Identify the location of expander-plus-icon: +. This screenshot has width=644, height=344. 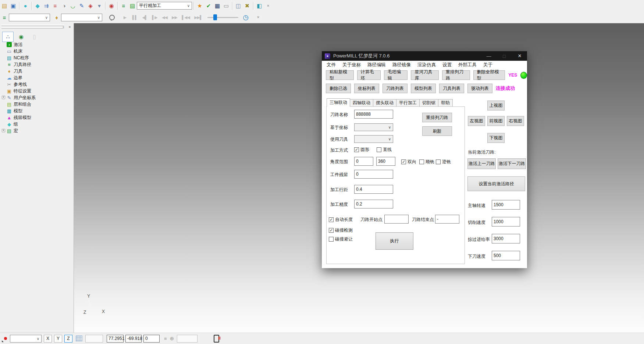
(4, 97).